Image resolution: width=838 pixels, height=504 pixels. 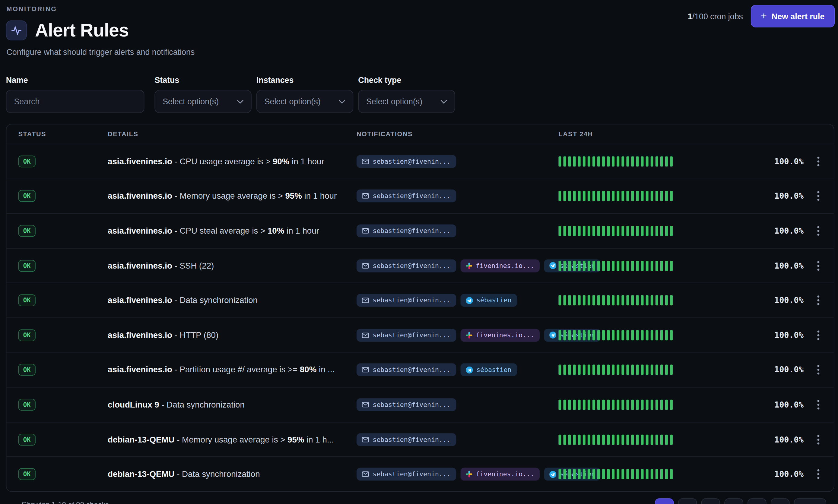 What do you see at coordinates (420, 439) in the screenshot?
I see `table-row: OK debian-13-QEMU - Memory usage average…` at bounding box center [420, 439].